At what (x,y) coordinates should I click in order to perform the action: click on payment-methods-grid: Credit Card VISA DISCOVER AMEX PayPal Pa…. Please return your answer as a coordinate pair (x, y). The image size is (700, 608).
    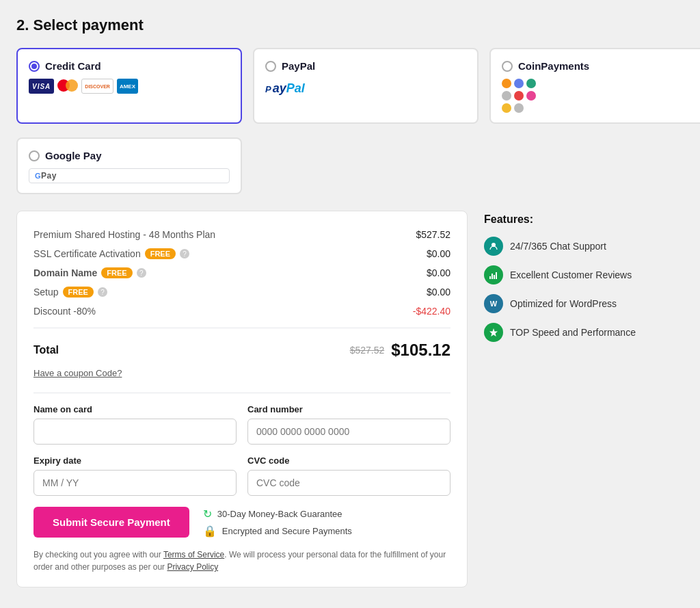
    Looking at the image, I should click on (350, 86).